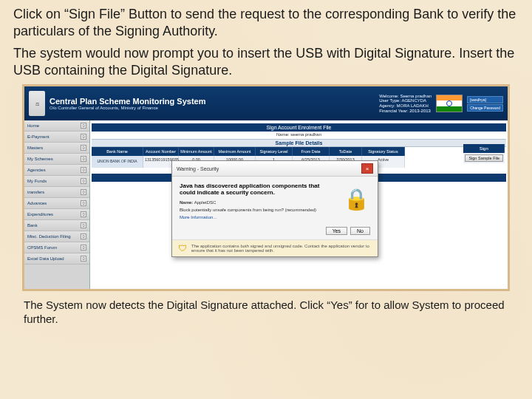 The height and width of the screenshot is (399, 532). I want to click on nav-transfers: transfersD, so click(57, 192).